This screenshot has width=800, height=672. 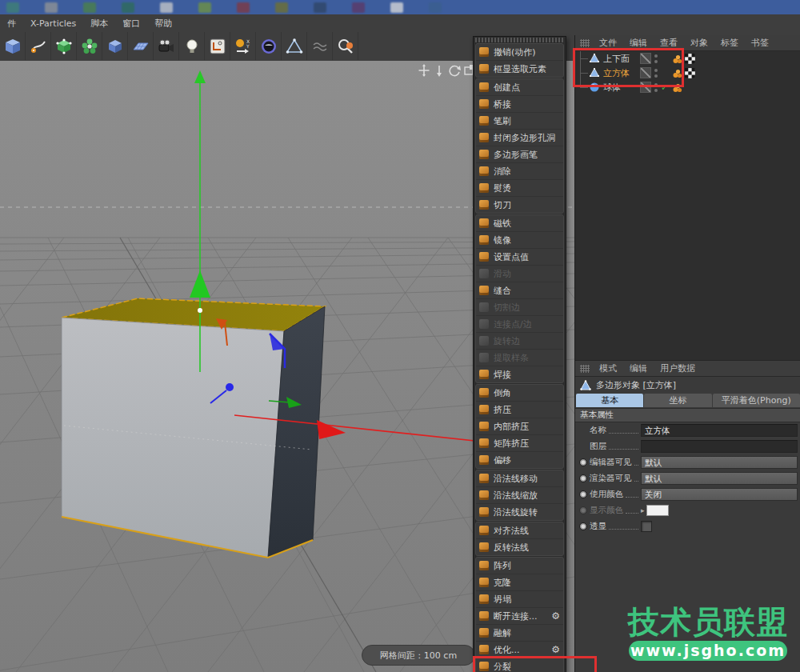 I want to click on menu-item-undo-action: 撤销(动作), so click(x=520, y=53).